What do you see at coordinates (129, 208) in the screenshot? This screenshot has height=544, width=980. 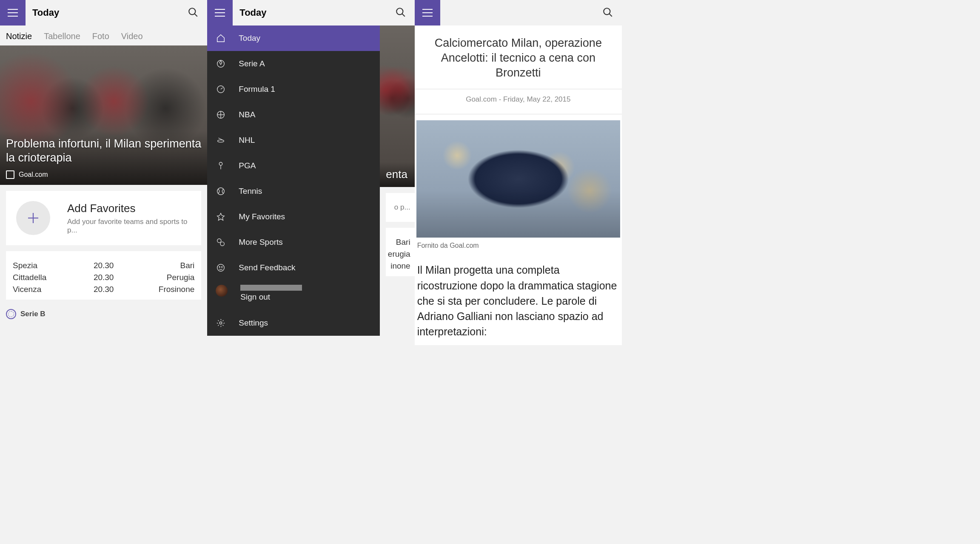 I see `fav-title: Add Favorites` at bounding box center [129, 208].